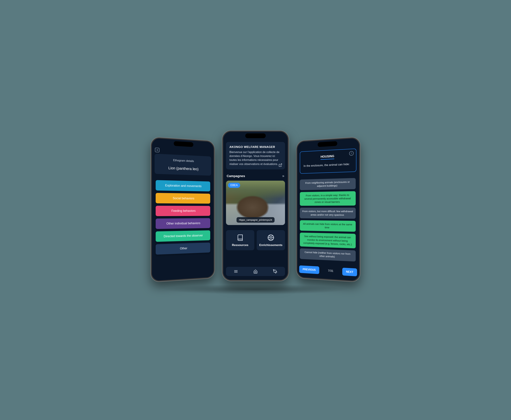  What do you see at coordinates (240, 240) in the screenshot?
I see `resources-card: Ressources` at bounding box center [240, 240].